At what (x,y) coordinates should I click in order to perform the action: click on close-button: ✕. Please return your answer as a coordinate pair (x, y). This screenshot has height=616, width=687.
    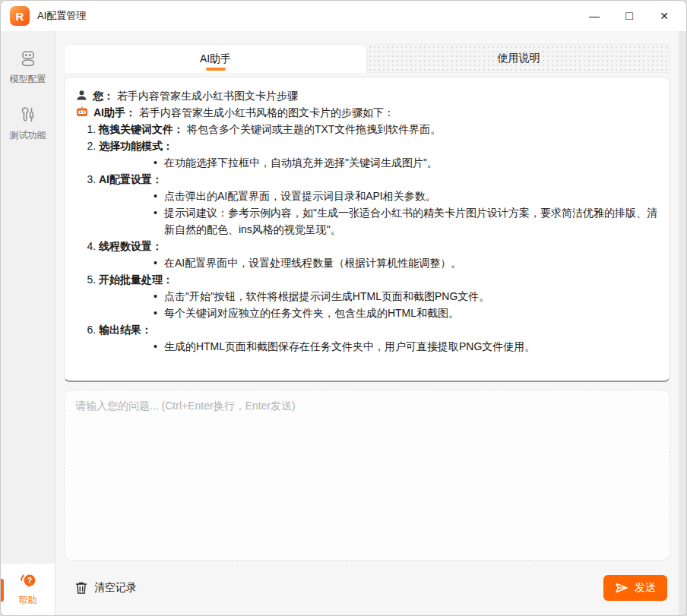
    Looking at the image, I should click on (664, 16).